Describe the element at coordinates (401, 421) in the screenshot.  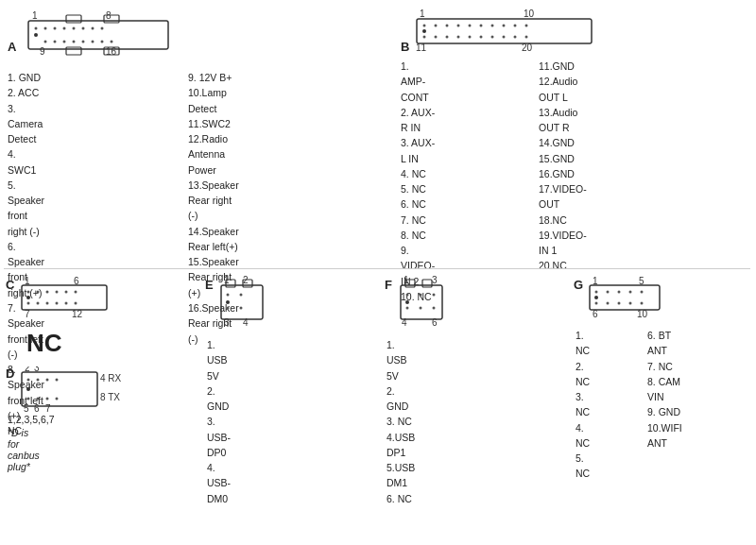
I see `section-f-pins: 1. USB 5V 2. GND 3. NC 4.USB DP1 5.USB D…` at that location.